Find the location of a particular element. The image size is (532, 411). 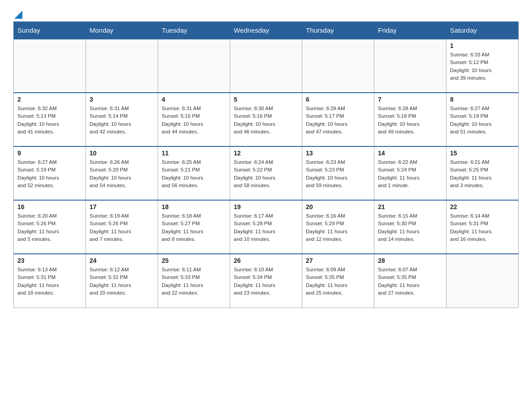

day-number: 24 is located at coordinates (122, 261).